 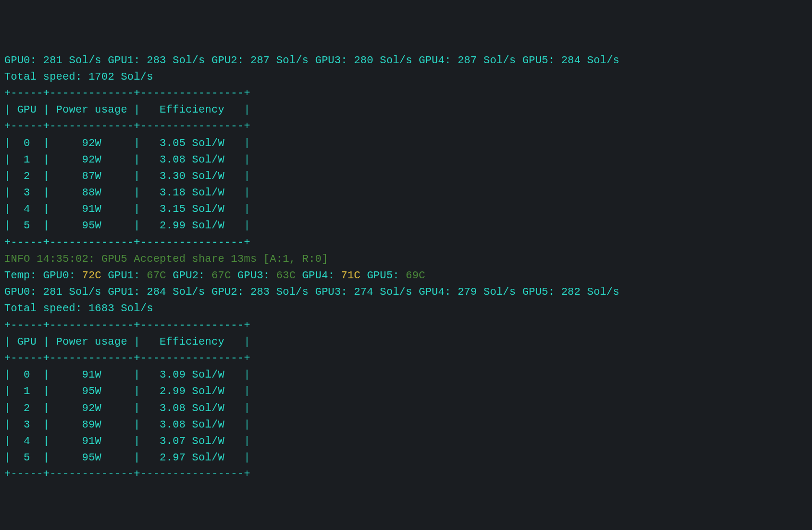 What do you see at coordinates (406, 308) in the screenshot?
I see `total-speed-2: Total speed: 1683 Sol/s` at bounding box center [406, 308].